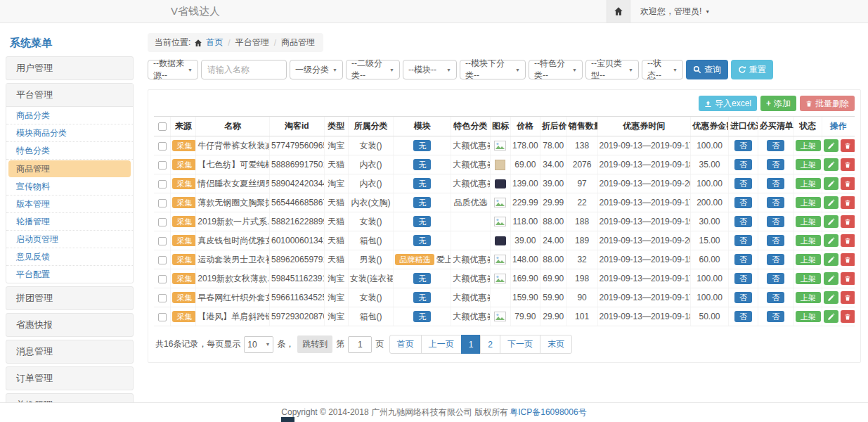 This screenshot has height=422, width=868. What do you see at coordinates (70, 68) in the screenshot?
I see `sidebar-item-user-mgmt: 用户管理` at bounding box center [70, 68].